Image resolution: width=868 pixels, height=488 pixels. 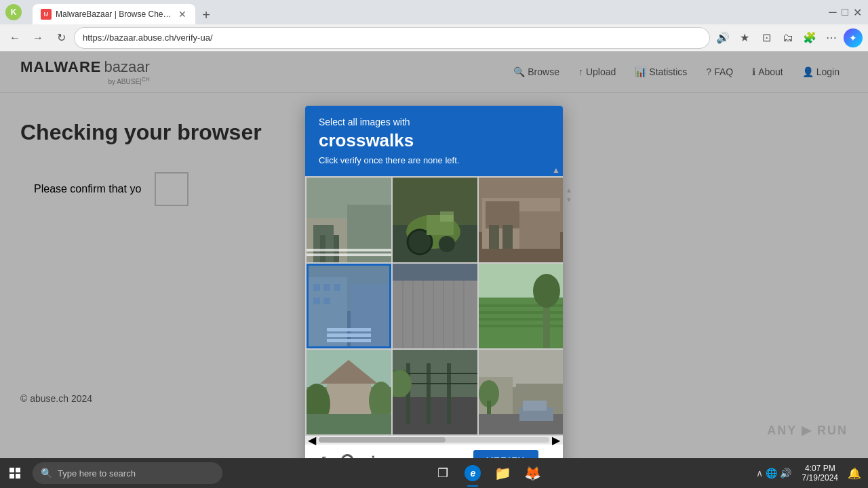 I want to click on address-bar-row: ← → ↻ 🔊 ★ ⊡ 🗂 🧩 ⋯ ✦, so click(x=434, y=38).